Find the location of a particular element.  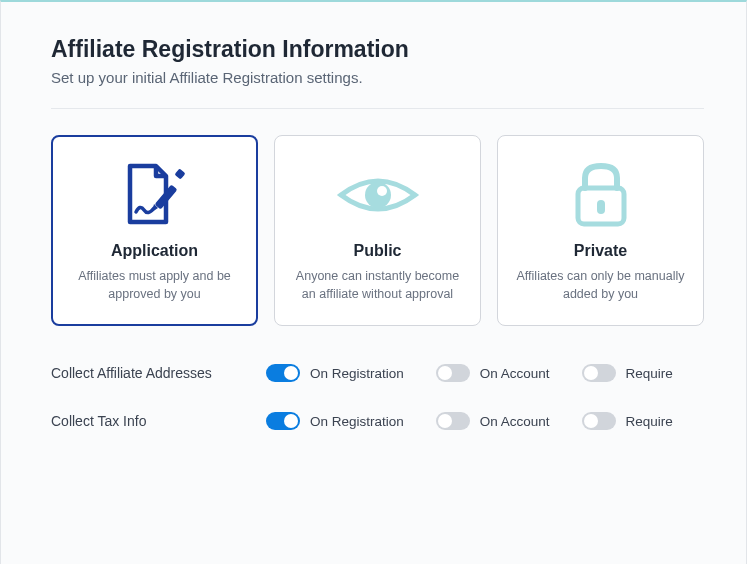

page-title: Affiliate Registration Information is located at coordinates (378, 50).